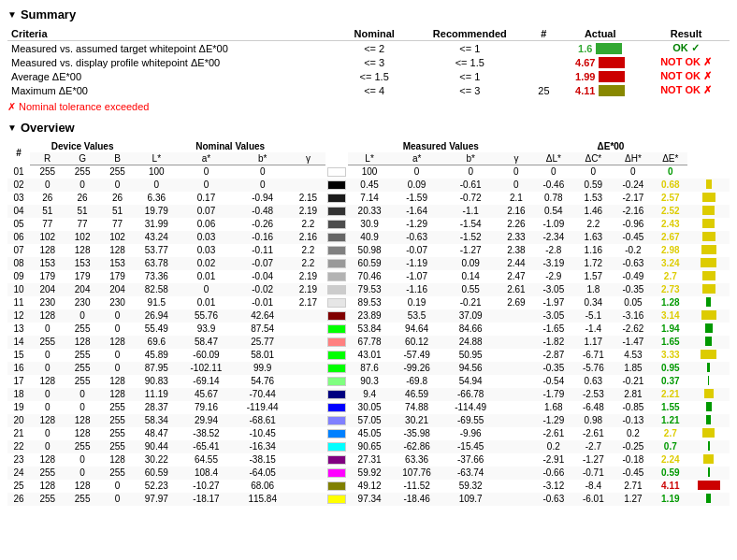 The height and width of the screenshot is (560, 737). What do you see at coordinates (543, 49) in the screenshot?
I see `count-cell` at bounding box center [543, 49].